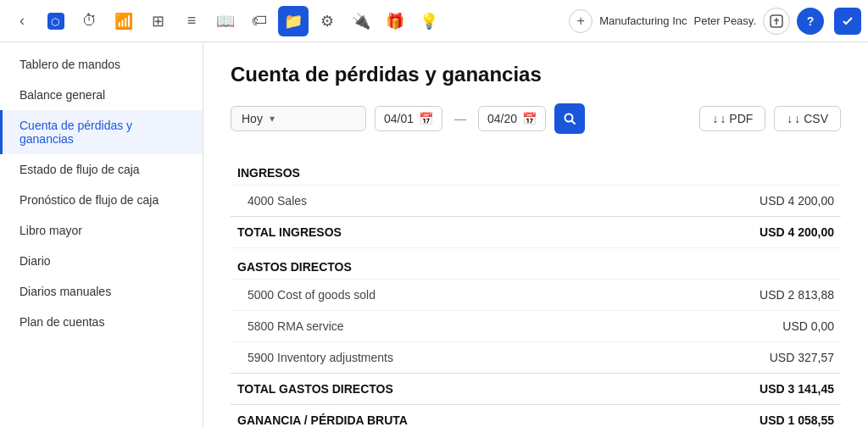 This screenshot has height=427, width=868. I want to click on sidebar-item-manuales: Diarios manuales, so click(102, 291).